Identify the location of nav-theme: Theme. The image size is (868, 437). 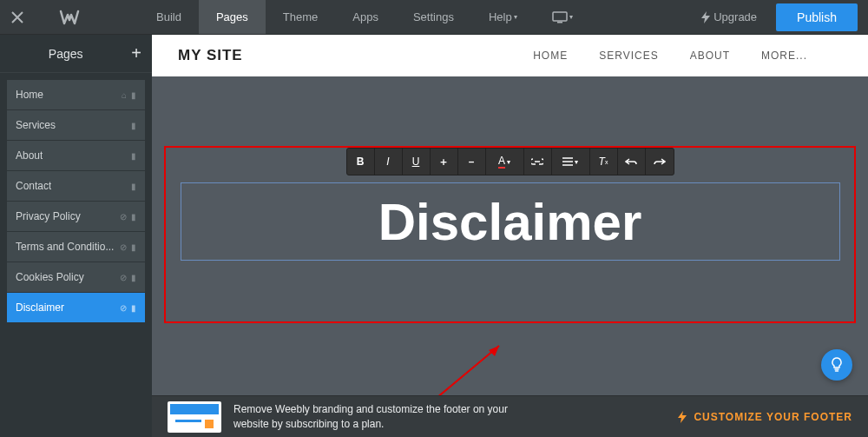
(300, 17).